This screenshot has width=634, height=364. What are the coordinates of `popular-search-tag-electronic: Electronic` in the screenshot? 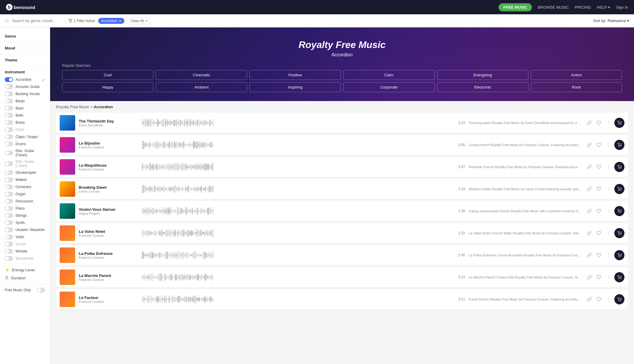 It's located at (483, 87).